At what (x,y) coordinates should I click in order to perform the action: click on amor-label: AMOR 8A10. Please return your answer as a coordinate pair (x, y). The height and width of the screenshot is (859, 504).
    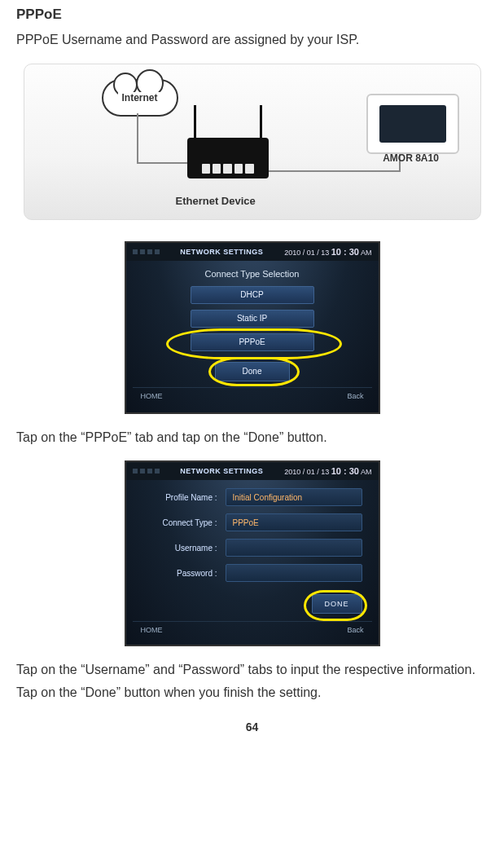
    Looking at the image, I should click on (411, 158).